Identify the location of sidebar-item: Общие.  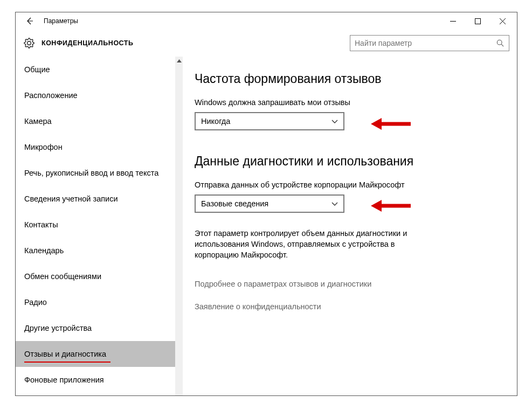
(95, 70).